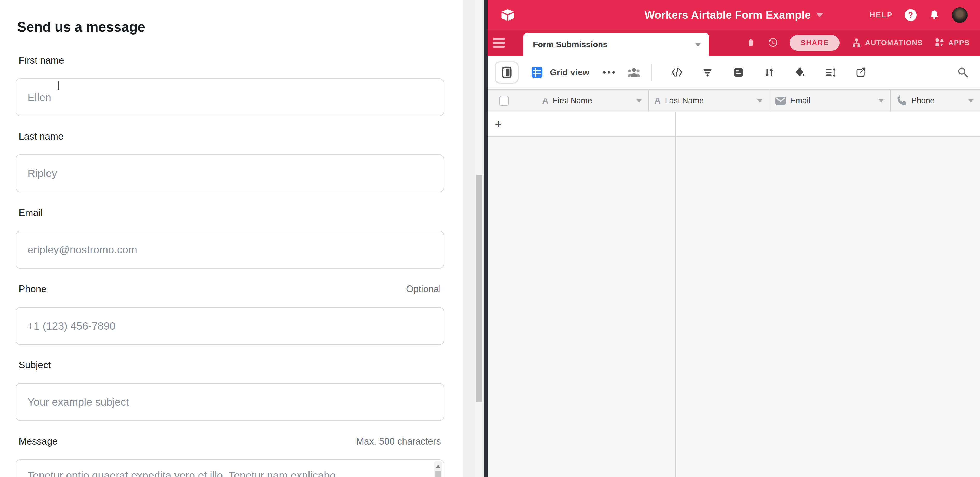 The height and width of the screenshot is (477, 980). What do you see at coordinates (41, 136) in the screenshot?
I see `last-name-label: Last name` at bounding box center [41, 136].